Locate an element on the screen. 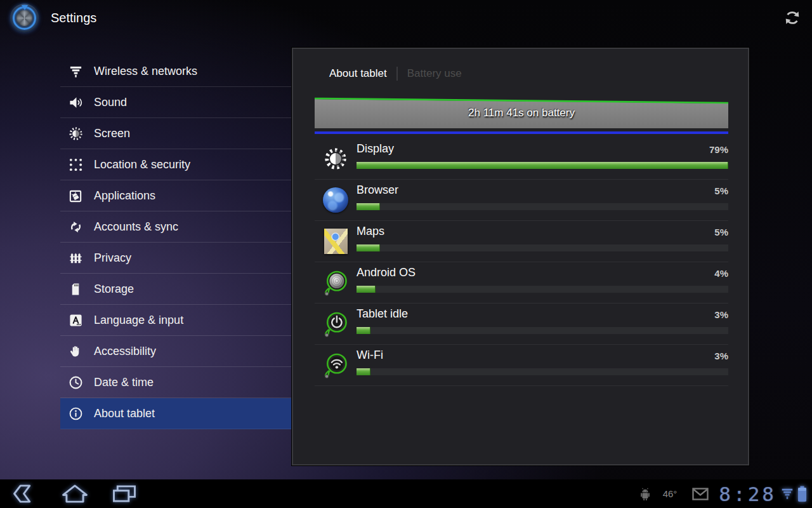 This screenshot has width=812, height=508. page-title: Settings is located at coordinates (74, 18).